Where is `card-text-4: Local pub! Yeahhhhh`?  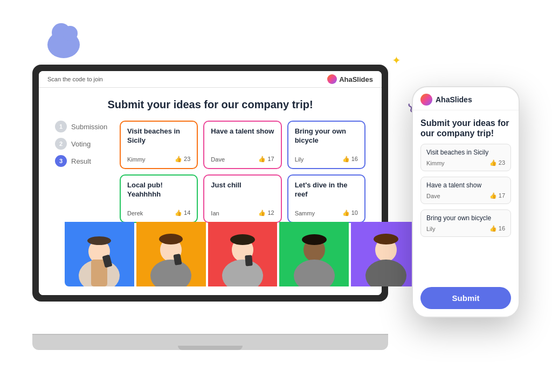
card-text-4: Local pub! Yeahhhhh is located at coordinates (158, 190).